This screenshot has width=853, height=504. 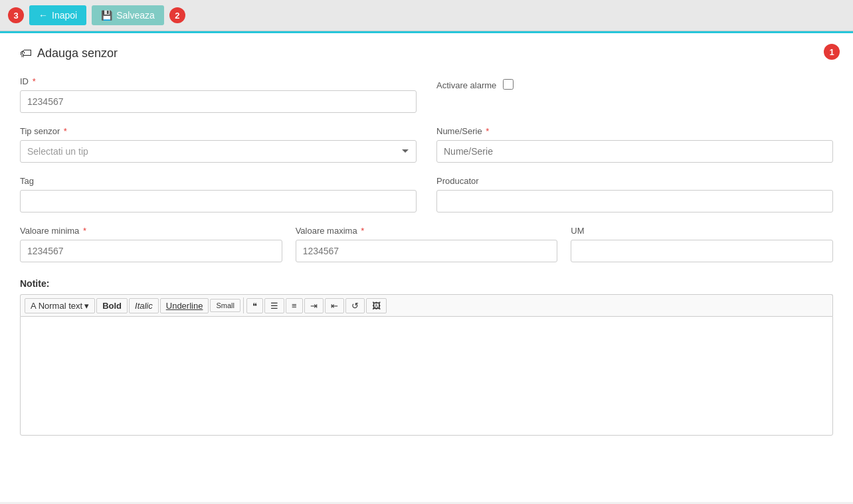 What do you see at coordinates (218, 102) in the screenshot?
I see `id-input` at bounding box center [218, 102].